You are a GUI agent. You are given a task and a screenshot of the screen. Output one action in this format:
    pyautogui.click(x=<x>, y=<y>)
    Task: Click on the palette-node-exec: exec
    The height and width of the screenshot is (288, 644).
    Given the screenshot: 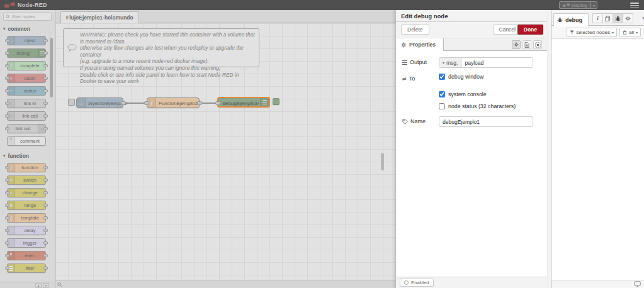 What is the action you would take?
    pyautogui.click(x=26, y=255)
    